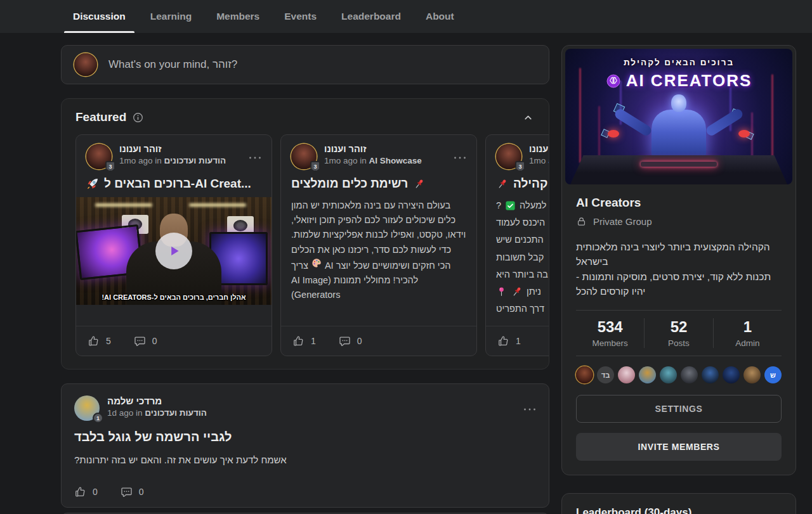 Image resolution: width=812 pixels, height=514 pixels. What do you see at coordinates (317, 263) in the screenshot?
I see `palette-emoji` at bounding box center [317, 263].